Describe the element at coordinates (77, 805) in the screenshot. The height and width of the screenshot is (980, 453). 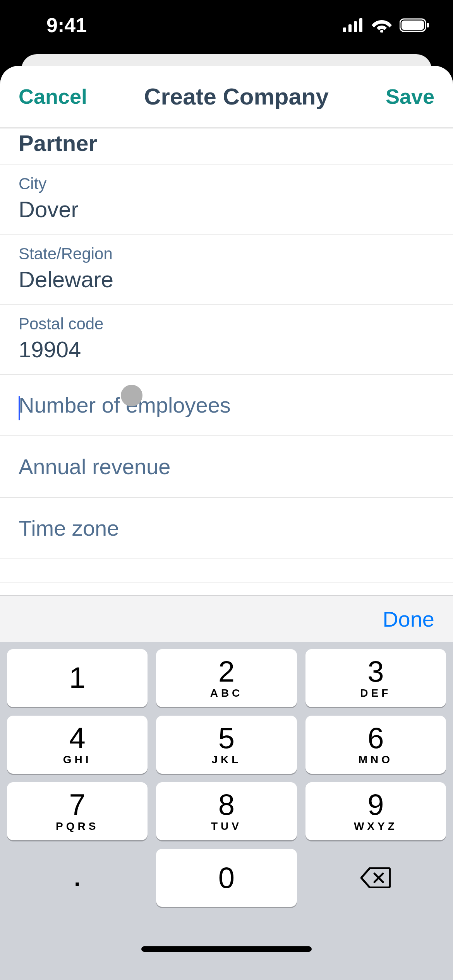
I see `key-num: 7` at that location.